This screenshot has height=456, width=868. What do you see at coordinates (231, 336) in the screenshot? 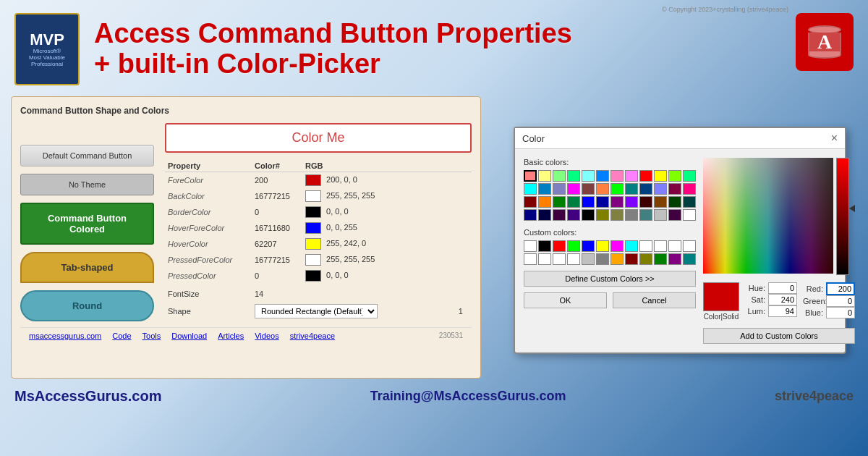
I see `link-articles: Articles` at bounding box center [231, 336].